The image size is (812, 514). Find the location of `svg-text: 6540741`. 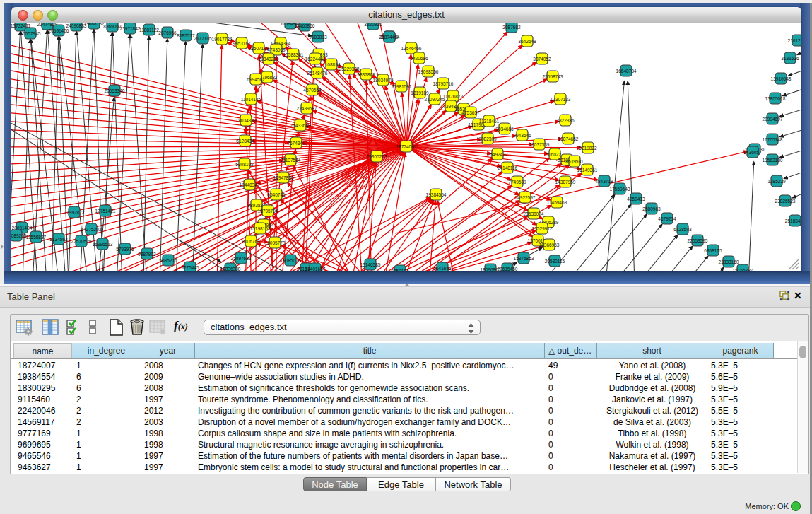

svg-text: 6540741 is located at coordinates (276, 195).